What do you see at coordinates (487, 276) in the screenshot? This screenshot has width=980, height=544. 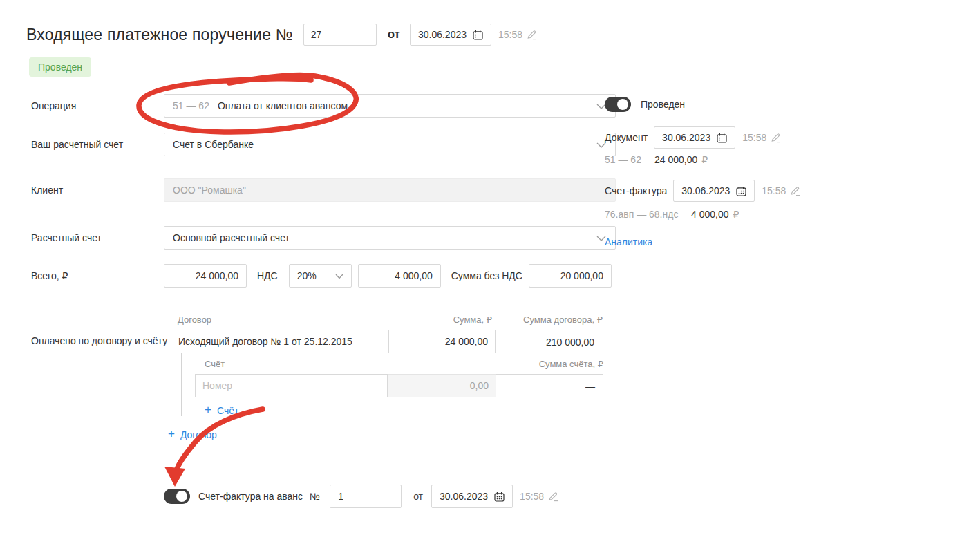 I see `no-vat-label: Сумма без НДС` at bounding box center [487, 276].